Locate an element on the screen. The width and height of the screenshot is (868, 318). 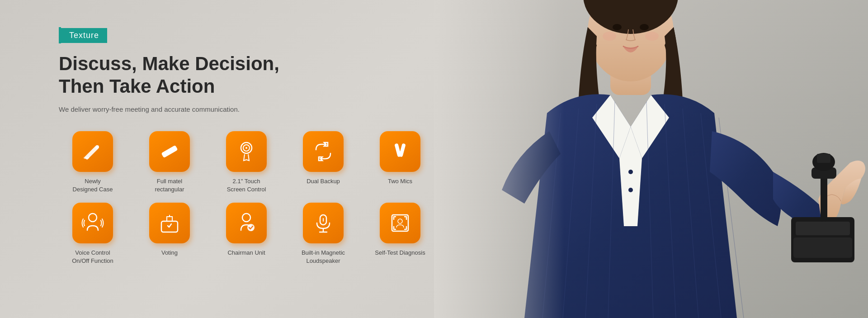
feature-loudspeaker: Built-in Magnetic Loudspeaker is located at coordinates (323, 234).